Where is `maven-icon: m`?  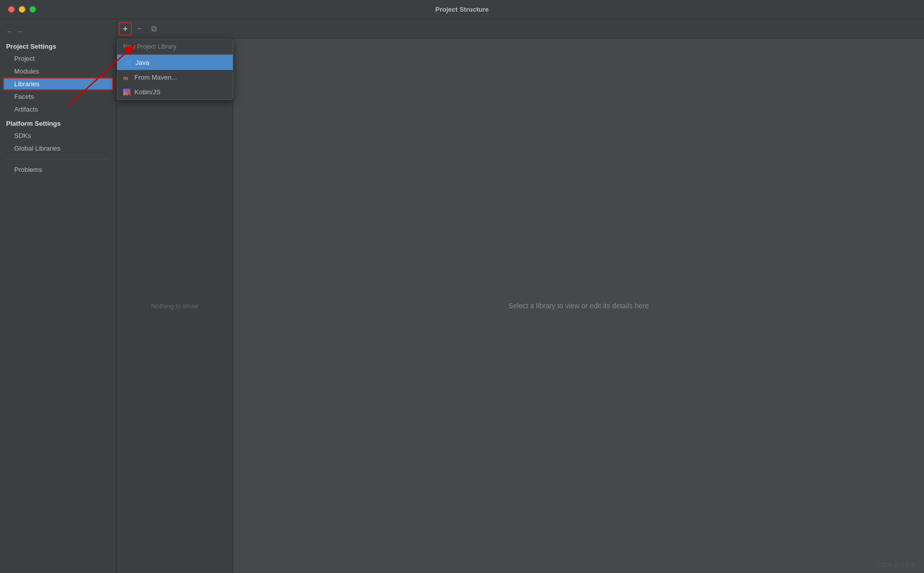 maven-icon: m is located at coordinates (127, 78).